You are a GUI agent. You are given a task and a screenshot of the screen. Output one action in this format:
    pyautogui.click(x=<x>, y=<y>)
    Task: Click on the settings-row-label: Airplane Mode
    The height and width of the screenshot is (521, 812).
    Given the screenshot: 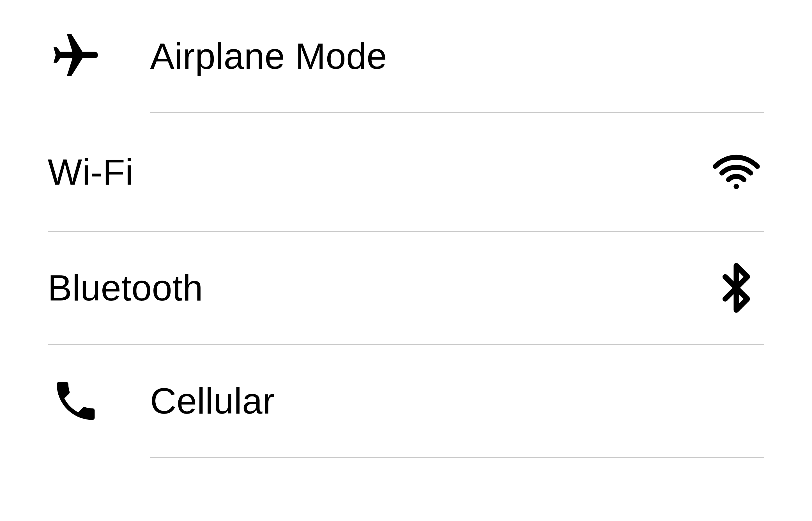 What is the action you would take?
    pyautogui.click(x=269, y=56)
    